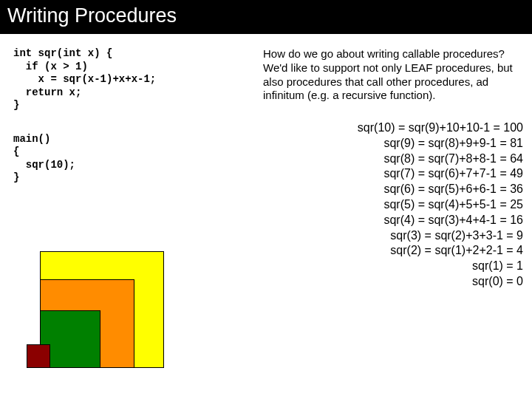  Describe the element at coordinates (135, 159) in the screenshot. I see `code-block-main: main() { sqr(10); }` at that location.